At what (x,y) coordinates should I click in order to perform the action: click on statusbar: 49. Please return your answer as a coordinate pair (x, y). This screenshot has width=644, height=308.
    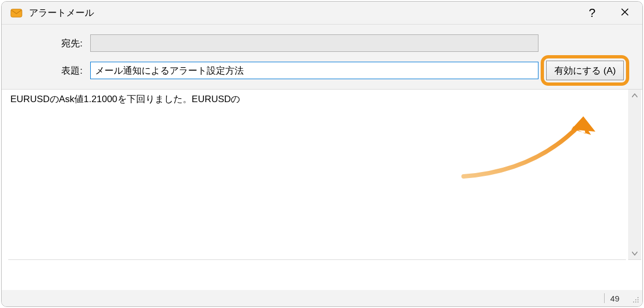
    Looking at the image, I should click on (322, 298).